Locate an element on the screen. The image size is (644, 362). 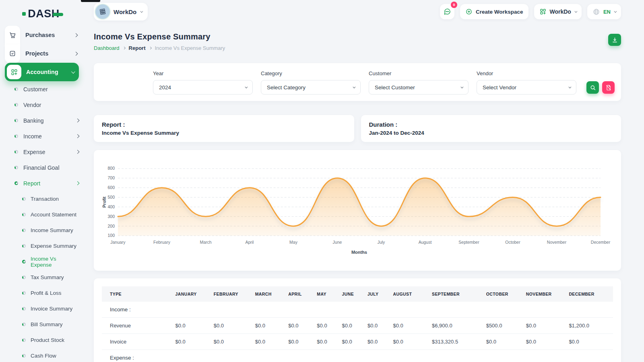
sidebar-item-cash-flow: Cash Flow is located at coordinates (42, 355).